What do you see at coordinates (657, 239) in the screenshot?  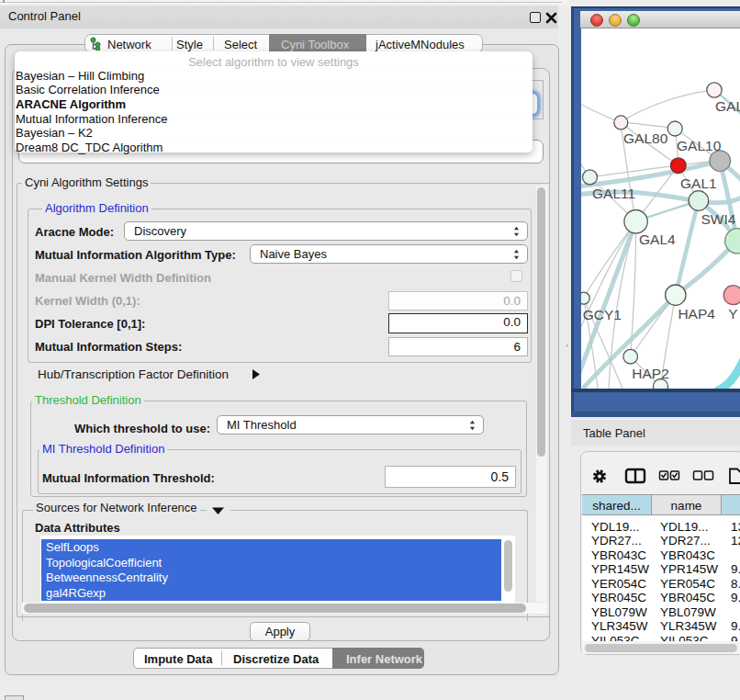 I see `svg-text: GAL4` at bounding box center [657, 239].